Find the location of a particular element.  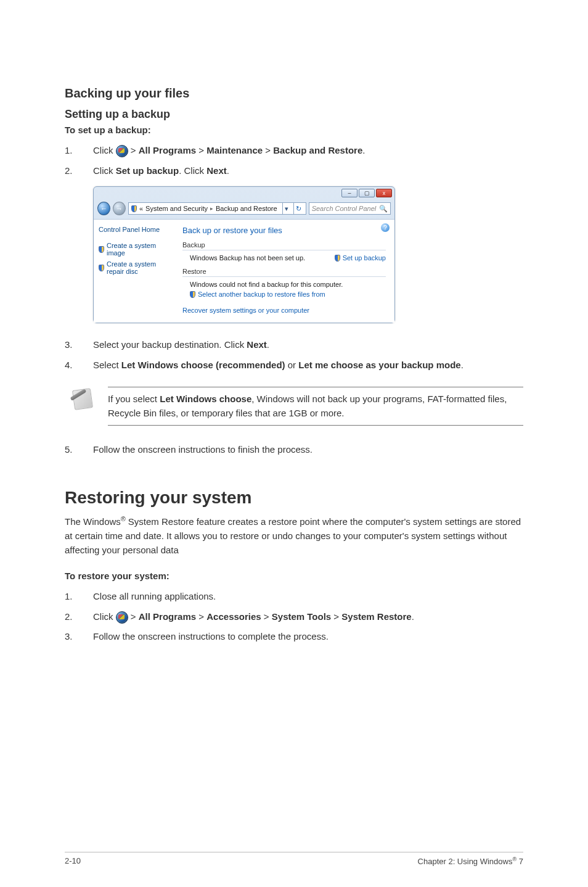

search-input: Search Control Panel 🔍 is located at coordinates (350, 208).